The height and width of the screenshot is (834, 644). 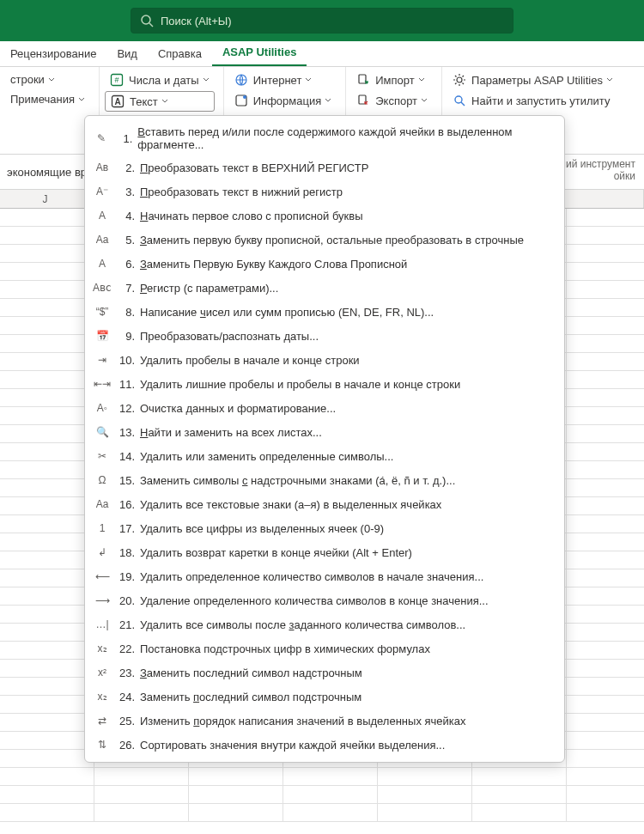 What do you see at coordinates (325, 384) in the screenshot?
I see `menu-item-11: ⇤⇥11.Удалить лишние пробелы и пробелы в …` at bounding box center [325, 384].